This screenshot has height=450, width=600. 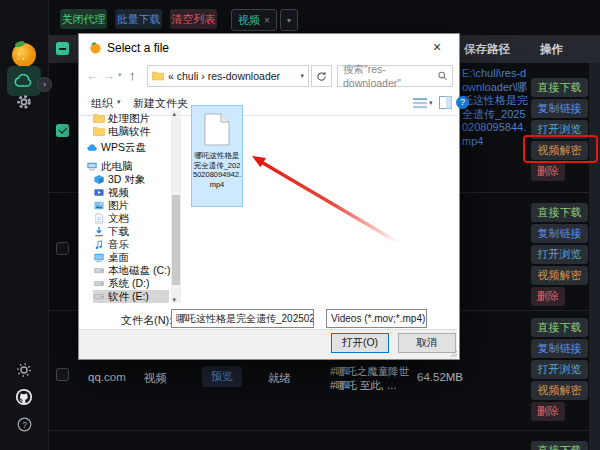 What do you see at coordinates (62, 130) in the screenshot?
I see `row1-checkbox` at bounding box center [62, 130].